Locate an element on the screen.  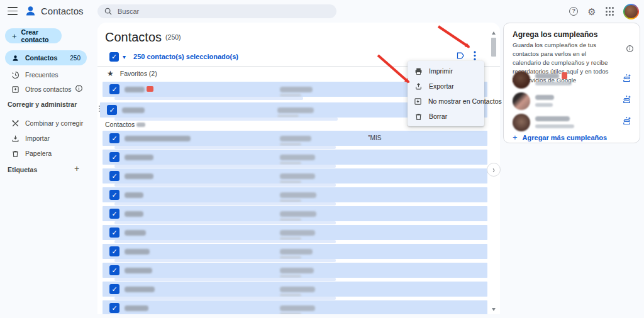
sidebar: + Crear contacto Contactos 250 Frecuente… is located at coordinates (49, 170).